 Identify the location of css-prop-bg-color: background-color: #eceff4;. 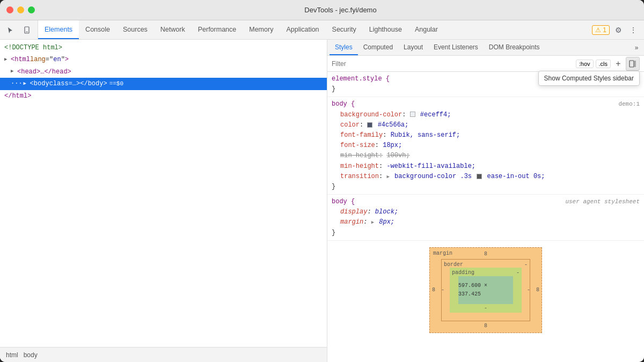
(486, 115).